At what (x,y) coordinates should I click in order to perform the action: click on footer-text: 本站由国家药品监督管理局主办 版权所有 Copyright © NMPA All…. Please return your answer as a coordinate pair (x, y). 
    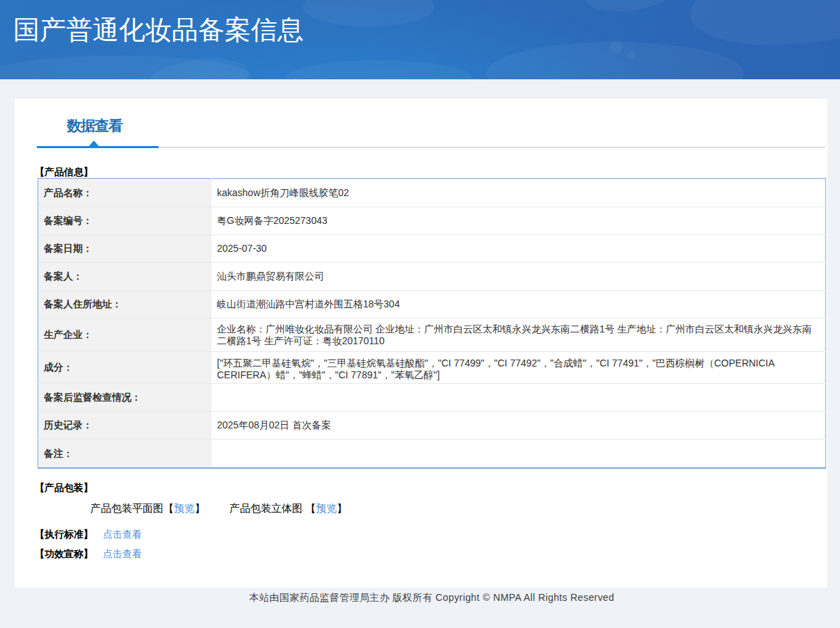
    Looking at the image, I should click on (426, 596).